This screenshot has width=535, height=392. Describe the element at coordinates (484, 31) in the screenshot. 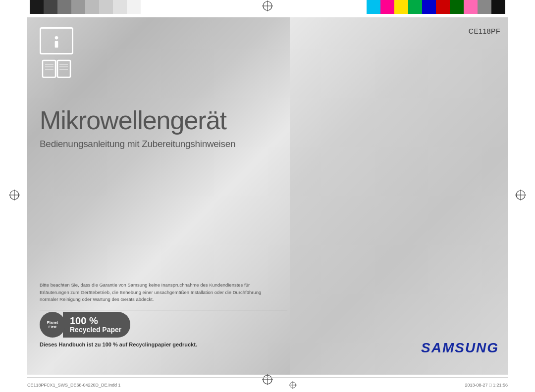

I see `model-number: CE118PF` at that location.